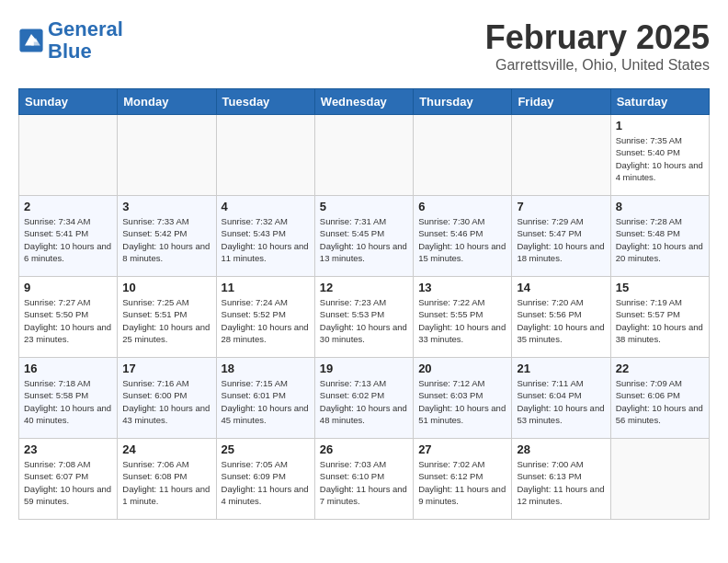 This screenshot has height=563, width=728. Describe the element at coordinates (364, 102) in the screenshot. I see `calendar-header: SundayMondayTuesdayWednesdayThursdayFrid…` at that location.